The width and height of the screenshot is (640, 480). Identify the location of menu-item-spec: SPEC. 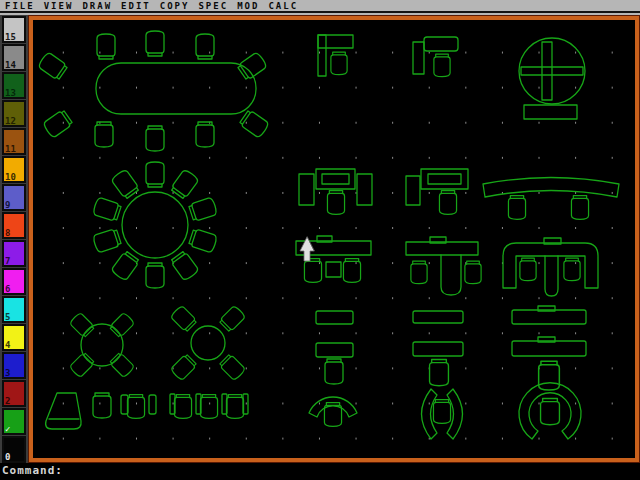
(213, 8).